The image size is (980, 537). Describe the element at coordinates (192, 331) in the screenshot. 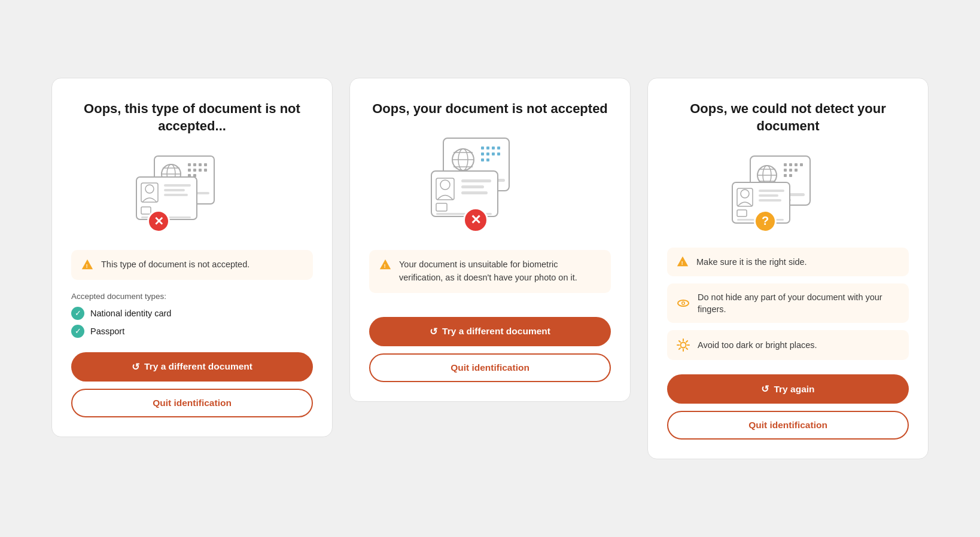

I see `list-item: ✓ Passport` at that location.